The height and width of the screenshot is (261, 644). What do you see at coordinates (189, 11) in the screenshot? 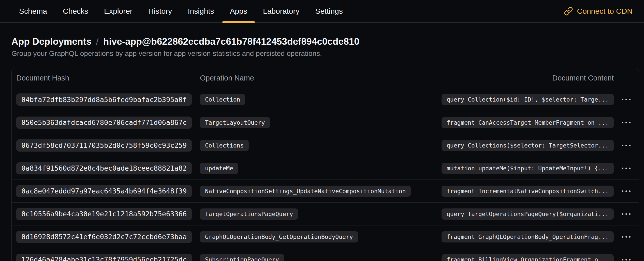
I see `primary-nav: Schema Checks Explorer History Insights …` at bounding box center [189, 11].